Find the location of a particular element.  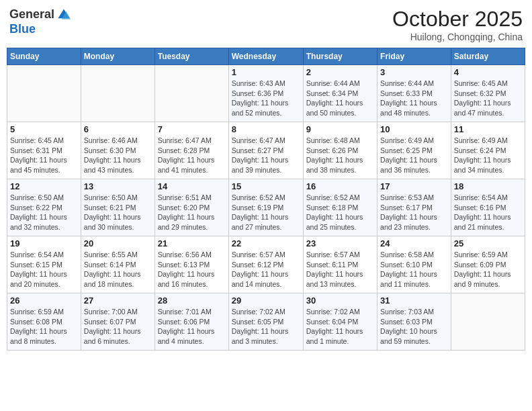

month-title: October 2025 is located at coordinates (457, 19).